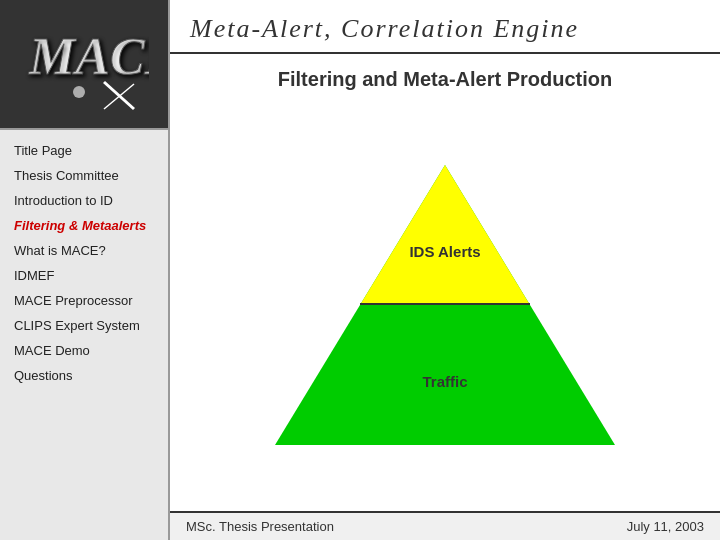 Image resolution: width=720 pixels, height=540 pixels. What do you see at coordinates (88, 56) in the screenshot?
I see `svg-text: MACE` at bounding box center [88, 56].